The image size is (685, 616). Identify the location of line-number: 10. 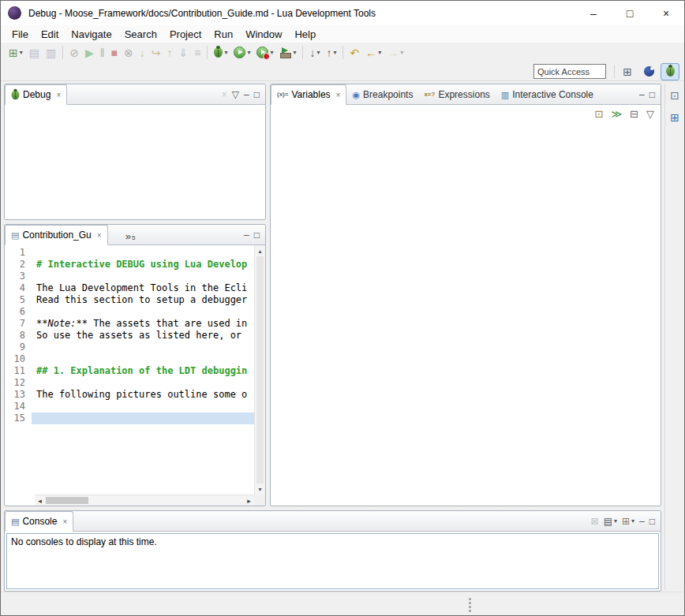
(21, 360).